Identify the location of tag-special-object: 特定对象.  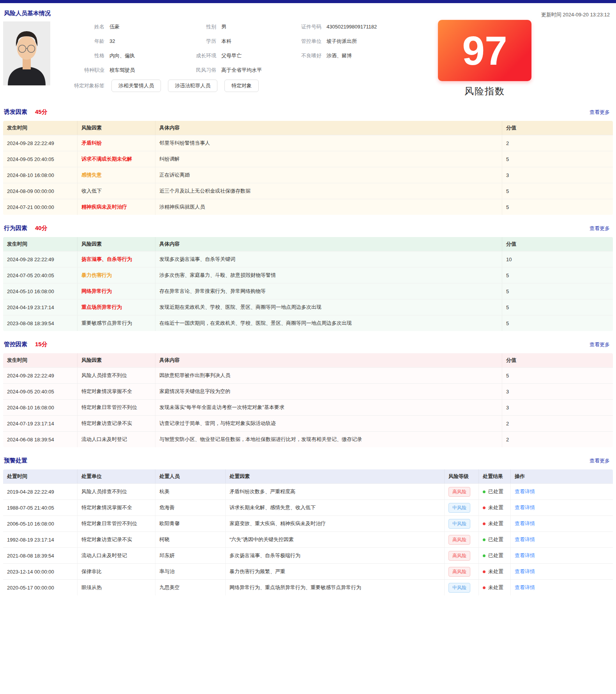
(242, 86).